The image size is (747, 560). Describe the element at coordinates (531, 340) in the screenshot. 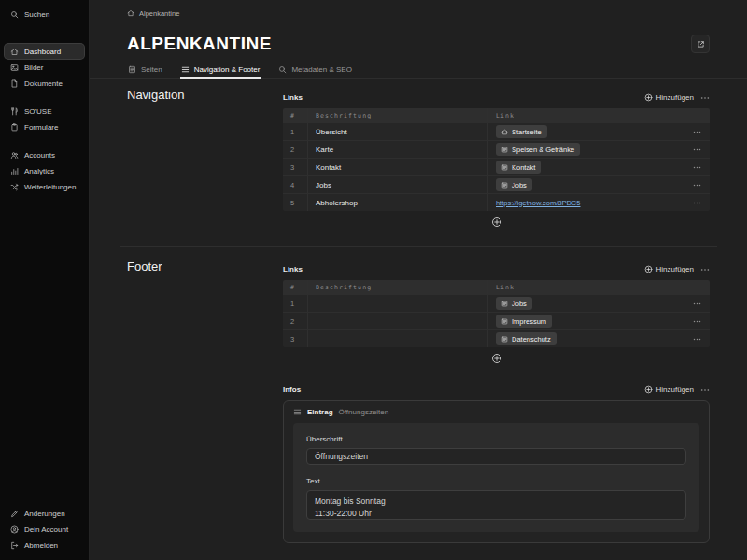

I see `link-badge-label: Datenschutz` at that location.